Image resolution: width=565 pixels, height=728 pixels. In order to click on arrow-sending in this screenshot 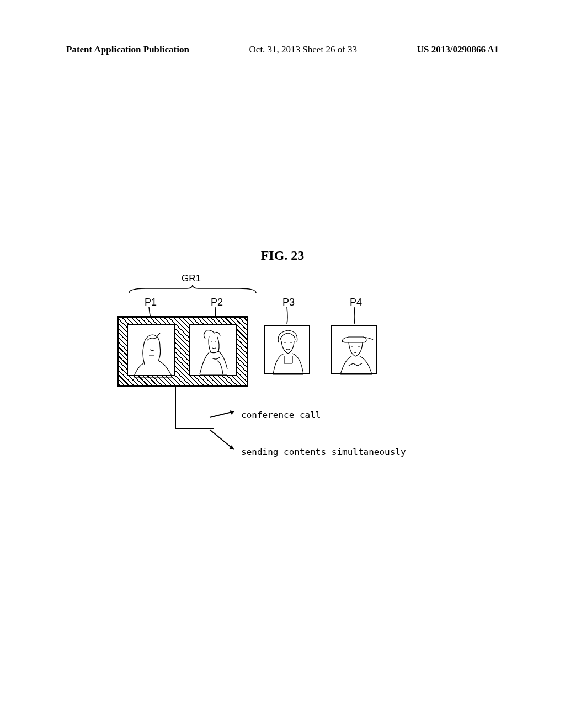, I will do `click(225, 441)`.